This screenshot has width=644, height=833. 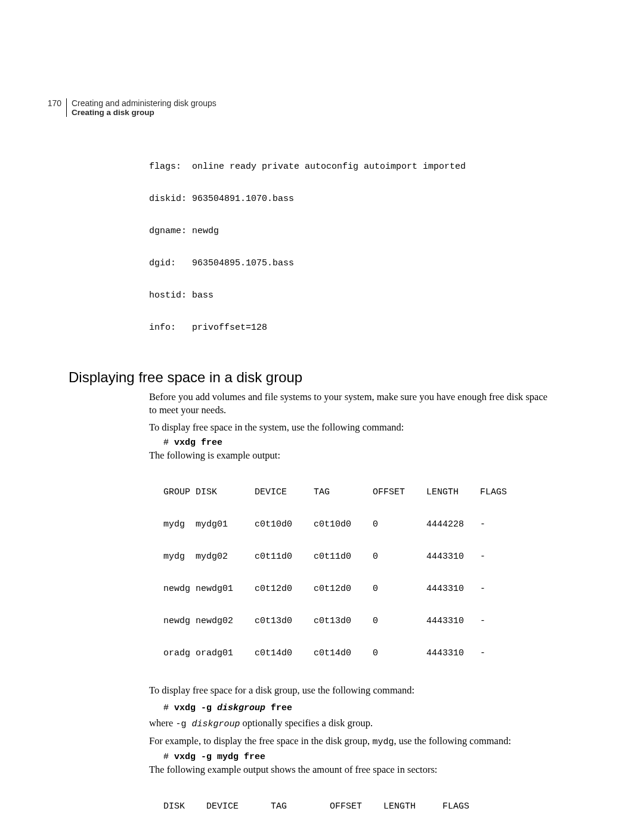 What do you see at coordinates (358, 806) in the screenshot?
I see `vxdg-group-free-output: DISK DEVICE TAG OFFSET LENGTH FLAGS mydg…` at bounding box center [358, 806].